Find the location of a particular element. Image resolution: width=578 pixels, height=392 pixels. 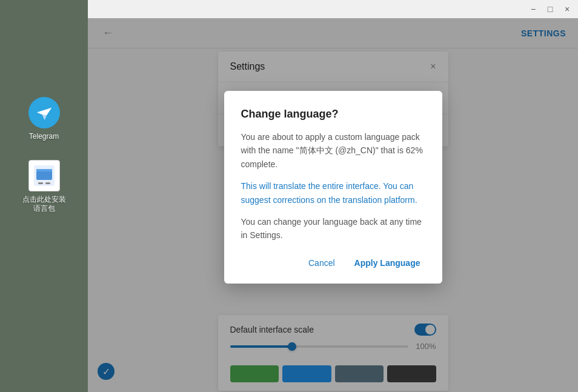

para1-text: You are about to apply a custom language… is located at coordinates (332, 150).